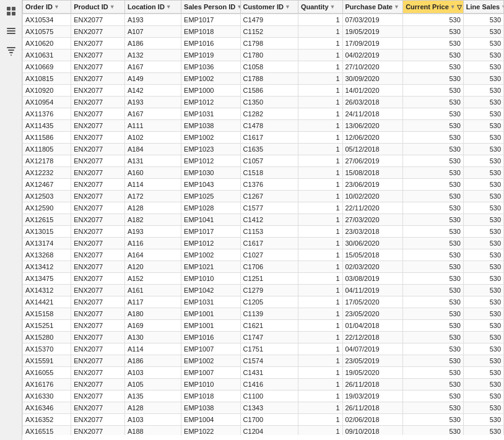 This screenshot has height=440, width=504. I want to click on table-row: AX16176ENX2077A105EMP1010C1416126/11/201…, so click(264, 385).